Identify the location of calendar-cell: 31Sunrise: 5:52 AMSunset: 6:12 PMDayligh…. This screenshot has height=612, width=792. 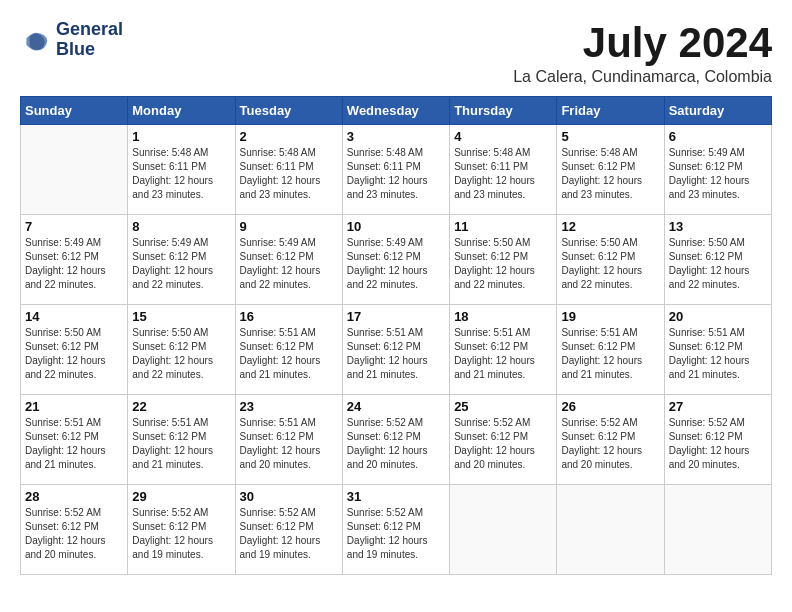
(396, 530).